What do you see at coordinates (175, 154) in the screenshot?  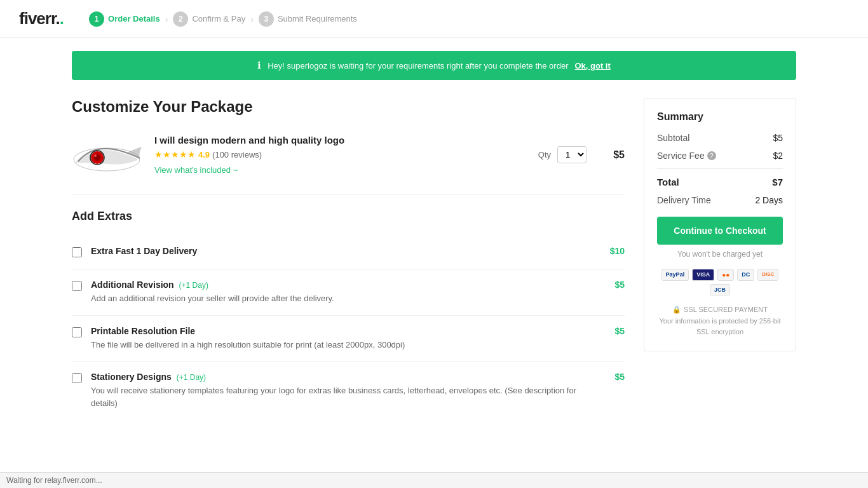 I see `stars-icon: ★★★★★` at bounding box center [175, 154].